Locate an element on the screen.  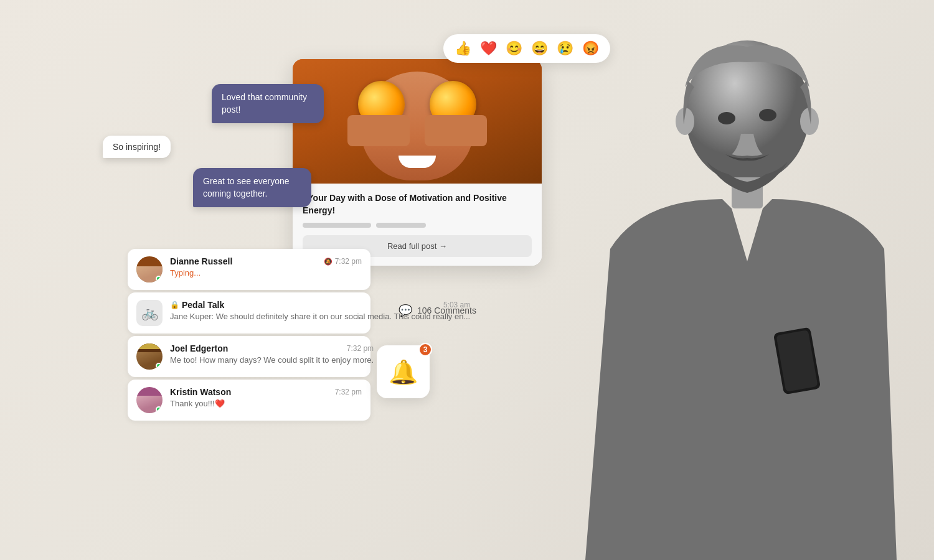
message-content-dianne: Dianne Russell 🔕 7:32 pm Typing... is located at coordinates (266, 267).